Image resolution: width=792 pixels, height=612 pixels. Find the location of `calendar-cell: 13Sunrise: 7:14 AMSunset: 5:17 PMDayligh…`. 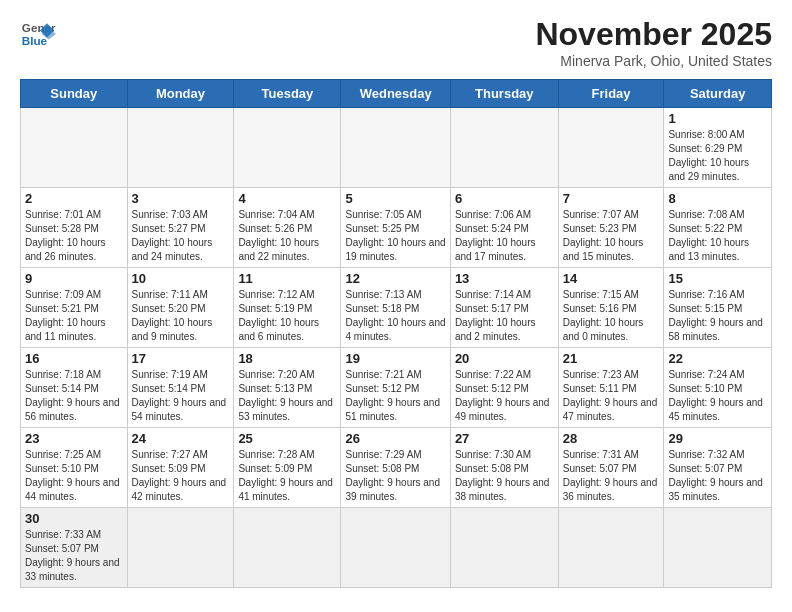

calendar-cell: 13Sunrise: 7:14 AMSunset: 5:17 PMDayligh… is located at coordinates (504, 308).